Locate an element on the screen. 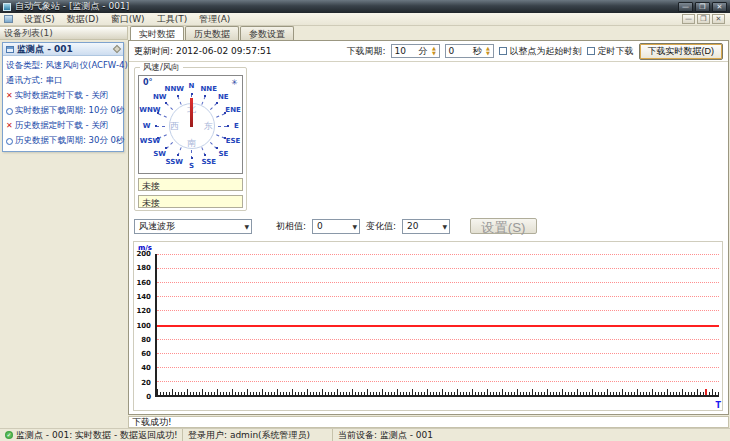  wind-direction-field: 未接 is located at coordinates (190, 202).